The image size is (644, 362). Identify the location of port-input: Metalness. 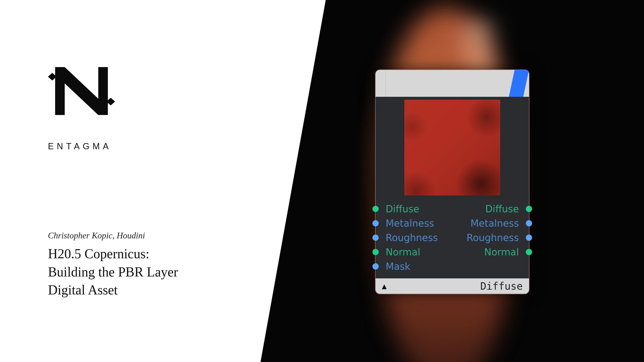
(408, 223).